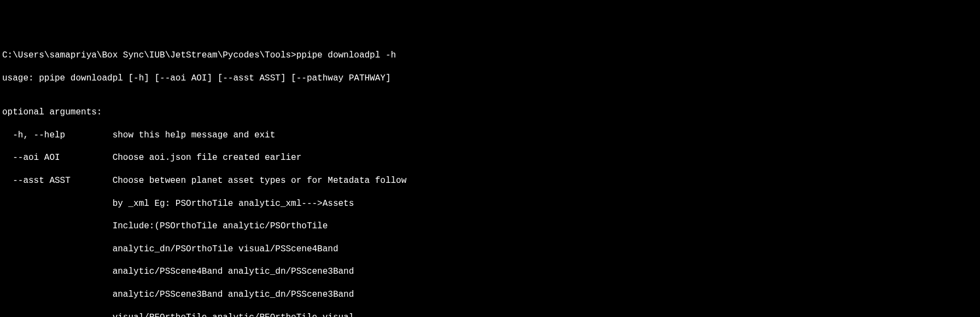 The width and height of the screenshot is (980, 317). Describe the element at coordinates (490, 113) in the screenshot. I see `terminal-output: optional arguments:` at that location.